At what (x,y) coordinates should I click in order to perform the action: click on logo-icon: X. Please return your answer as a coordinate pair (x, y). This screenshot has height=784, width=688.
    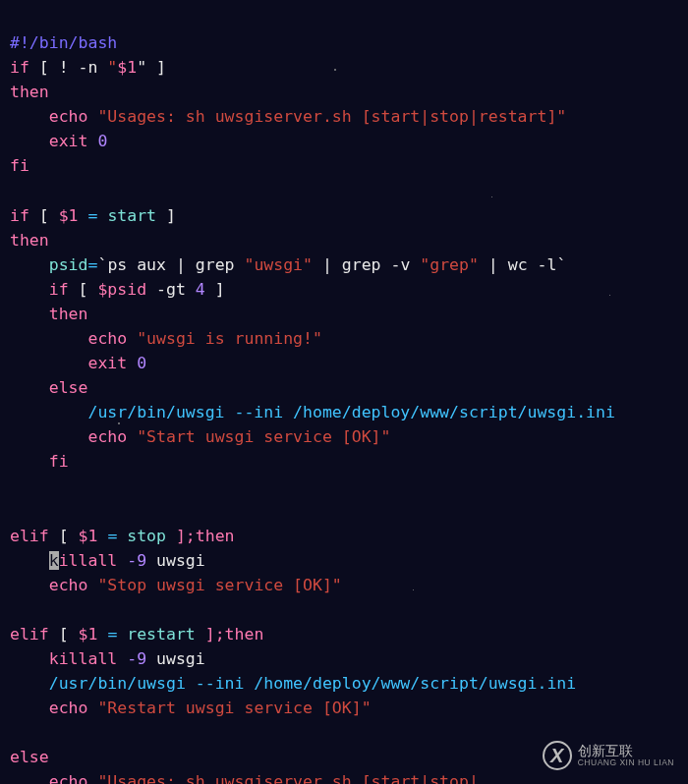
    Looking at the image, I should click on (557, 756).